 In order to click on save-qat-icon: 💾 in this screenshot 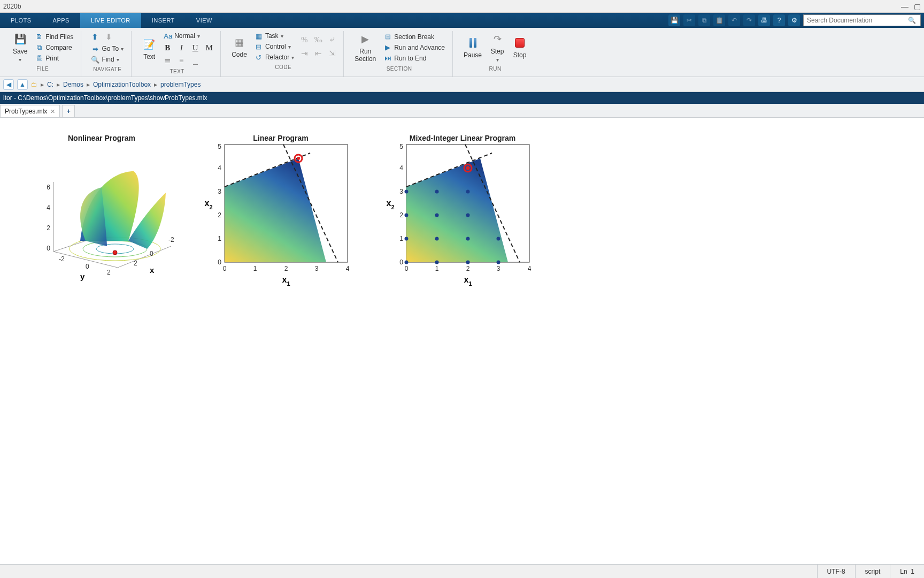, I will do `click(674, 20)`.